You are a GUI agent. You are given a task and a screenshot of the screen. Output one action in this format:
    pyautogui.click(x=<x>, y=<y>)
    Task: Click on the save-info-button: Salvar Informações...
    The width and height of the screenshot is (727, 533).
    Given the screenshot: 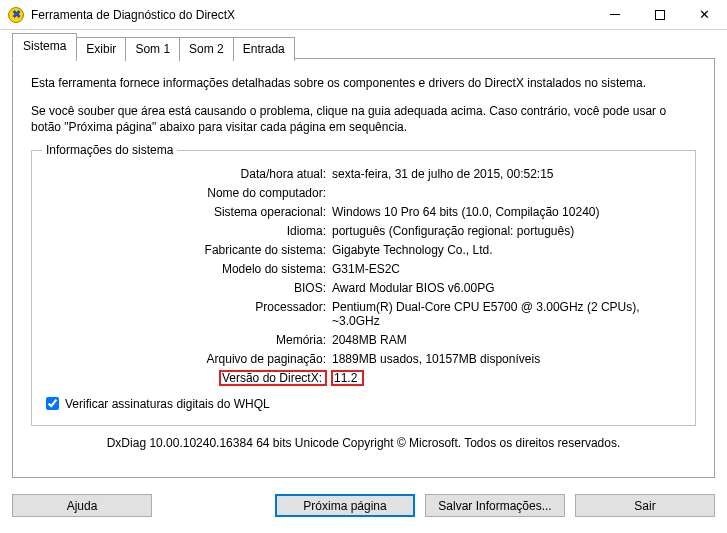 What is the action you would take?
    pyautogui.click(x=495, y=506)
    